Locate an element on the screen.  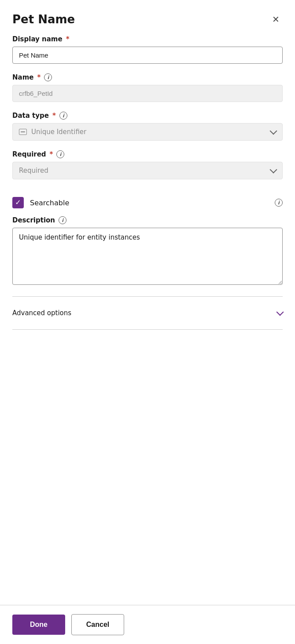
close-icon: ✕ is located at coordinates (276, 19).